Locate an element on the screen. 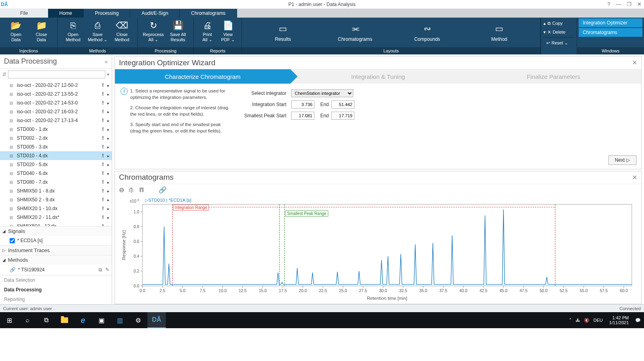 This screenshot has width=644, height=361. wizard-step-1: Characterize Chromatogram is located at coordinates (203, 76).